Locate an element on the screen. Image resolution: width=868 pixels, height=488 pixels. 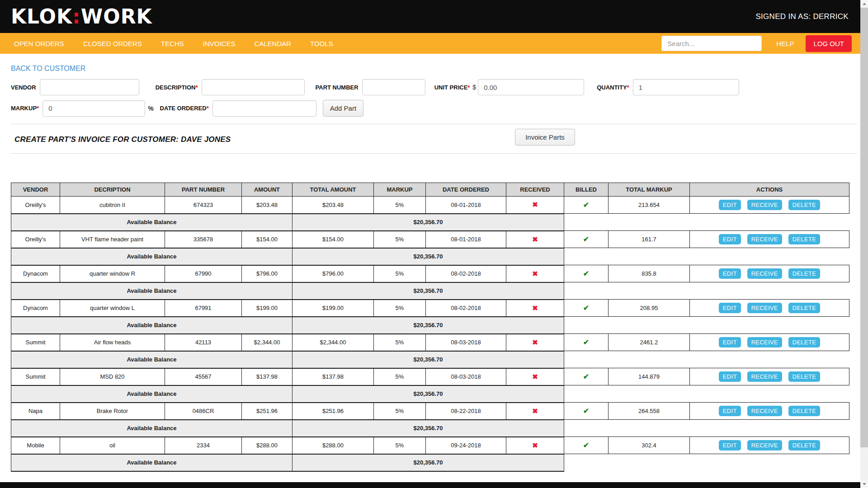
invoice-parts-button: Invoice Parts is located at coordinates (545, 137).